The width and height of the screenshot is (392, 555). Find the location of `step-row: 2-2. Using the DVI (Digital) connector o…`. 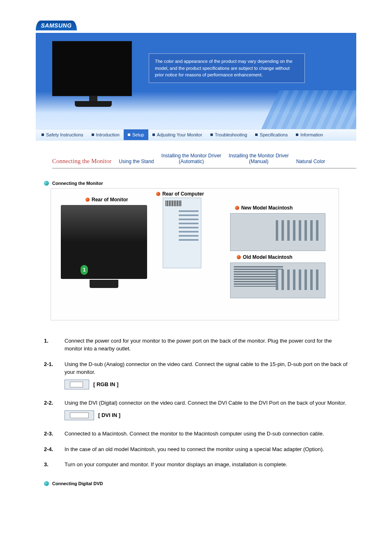

step-row: 2-2. Using the DVI (Digital) connector o… is located at coordinates (196, 411).